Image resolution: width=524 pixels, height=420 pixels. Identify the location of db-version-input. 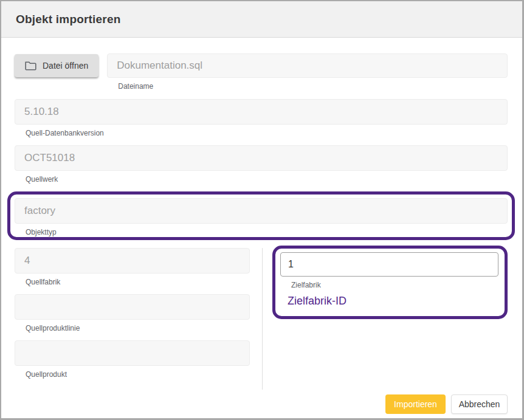
(261, 112).